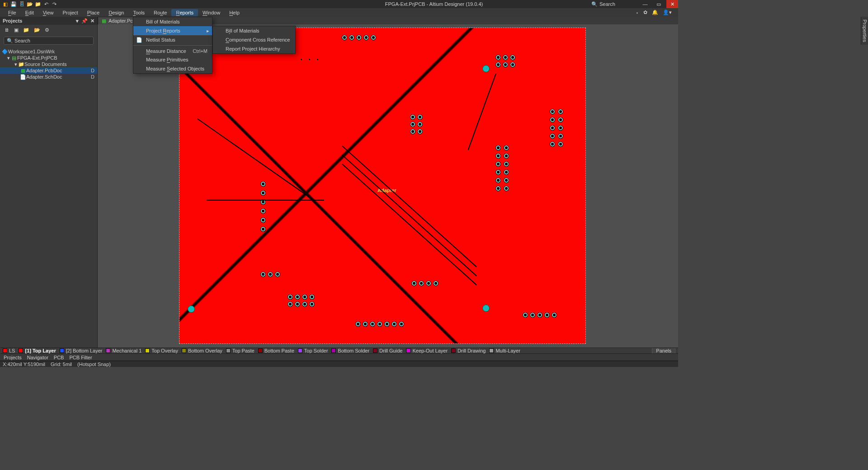 This screenshot has height=470, width=868. I want to click on submenu-cross-reference: Component Cross Reference, so click(254, 40).